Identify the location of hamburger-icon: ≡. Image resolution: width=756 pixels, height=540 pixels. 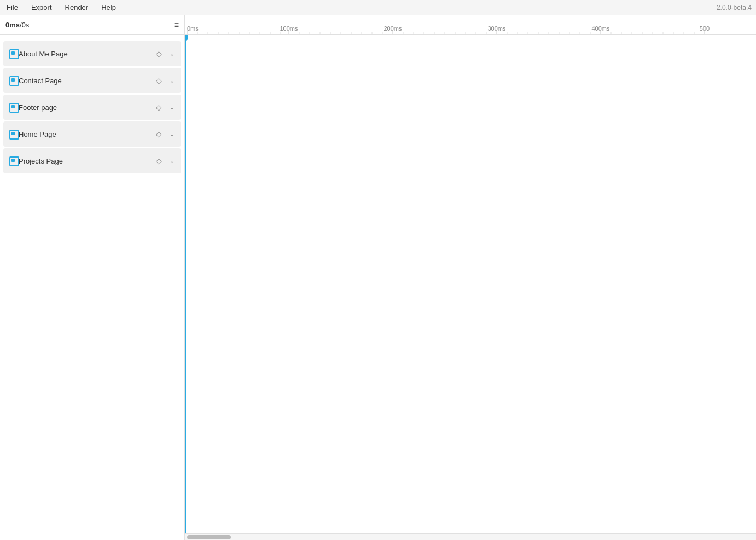
(176, 25).